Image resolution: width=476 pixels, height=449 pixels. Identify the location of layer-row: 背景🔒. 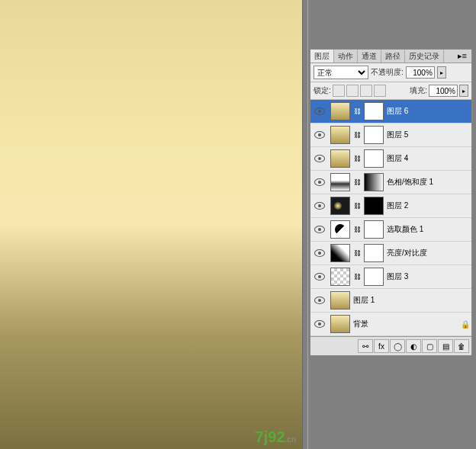
(391, 325).